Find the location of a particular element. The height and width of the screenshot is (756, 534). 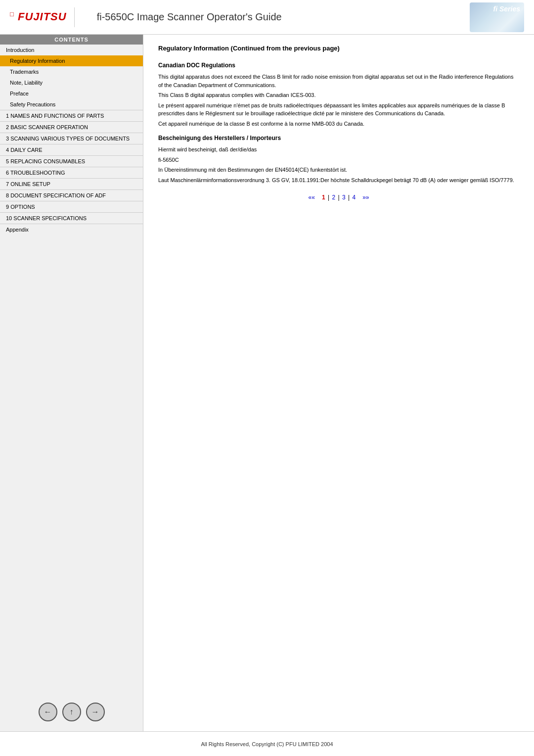

sidebar-item-ch2: 2 BASIC SCANNER OPERATION is located at coordinates (71, 127).